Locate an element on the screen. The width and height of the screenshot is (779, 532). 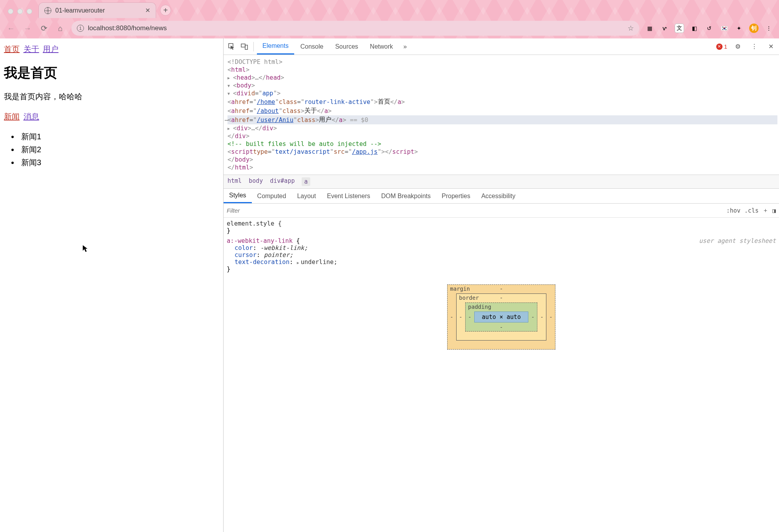
translate-icon: 文 is located at coordinates (679, 28).